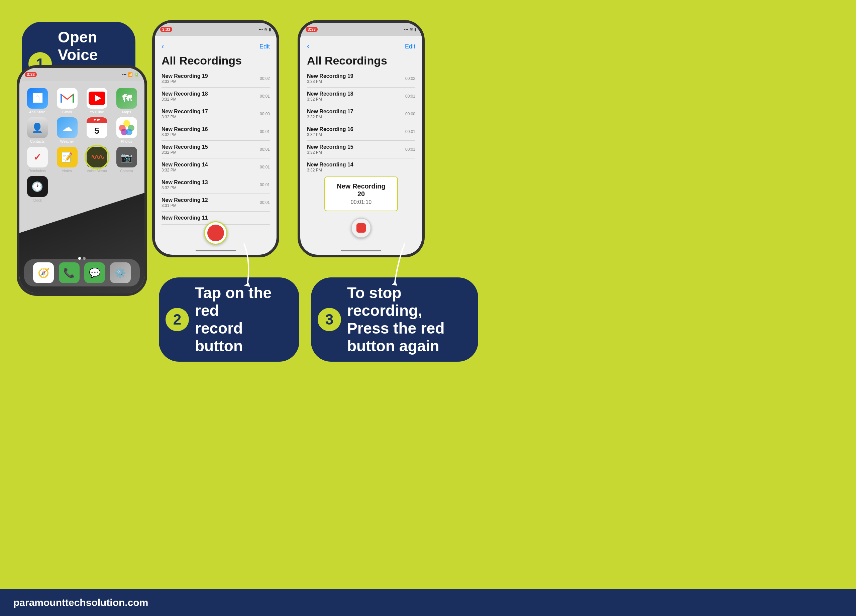 The width and height of the screenshot is (856, 616). What do you see at coordinates (308, 47) in the screenshot?
I see `phone3-back-btn: ‹` at bounding box center [308, 47].